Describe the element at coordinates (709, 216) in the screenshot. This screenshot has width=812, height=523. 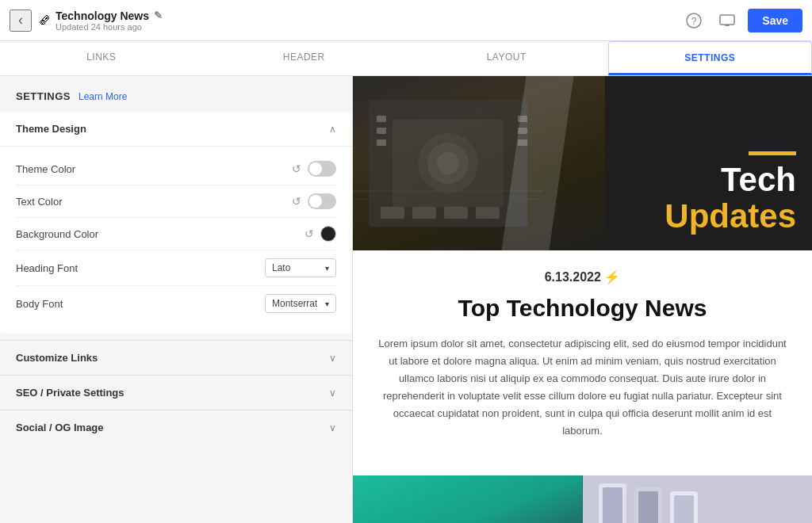
I see `hero-title-gold: Updates` at that location.